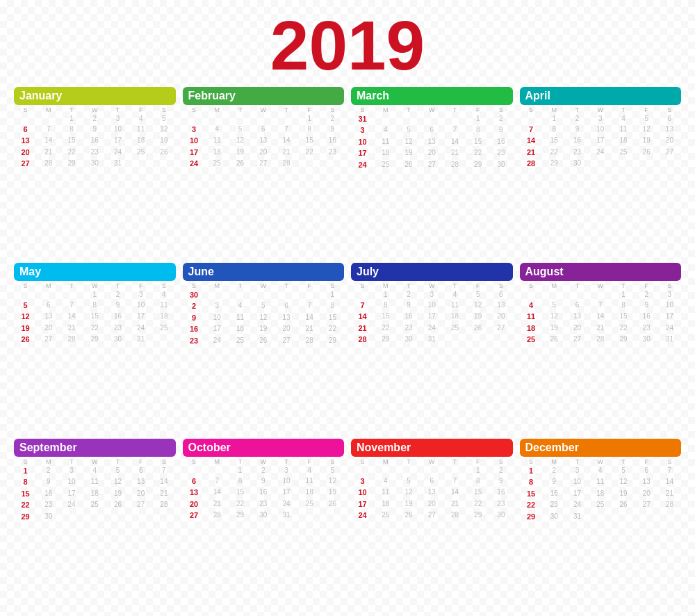 The width and height of the screenshot is (695, 616). What do you see at coordinates (623, 471) in the screenshot?
I see `day-cell: 5` at bounding box center [623, 471].